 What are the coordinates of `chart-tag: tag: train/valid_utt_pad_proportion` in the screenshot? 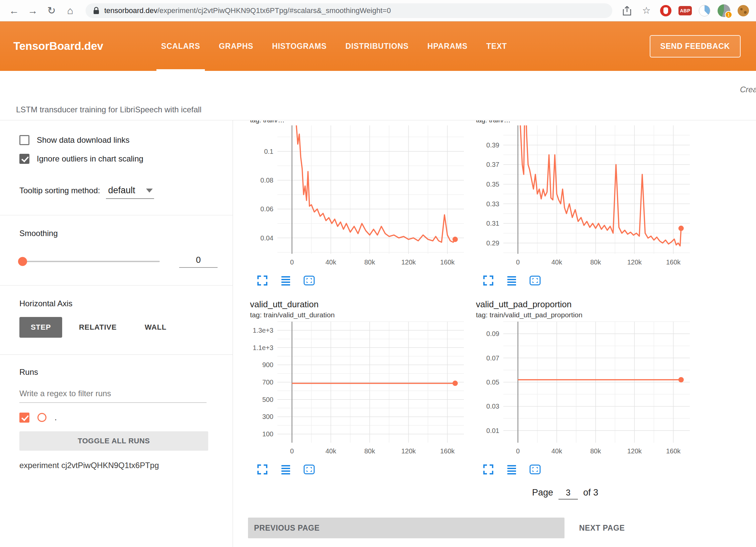 It's located at (585, 315).